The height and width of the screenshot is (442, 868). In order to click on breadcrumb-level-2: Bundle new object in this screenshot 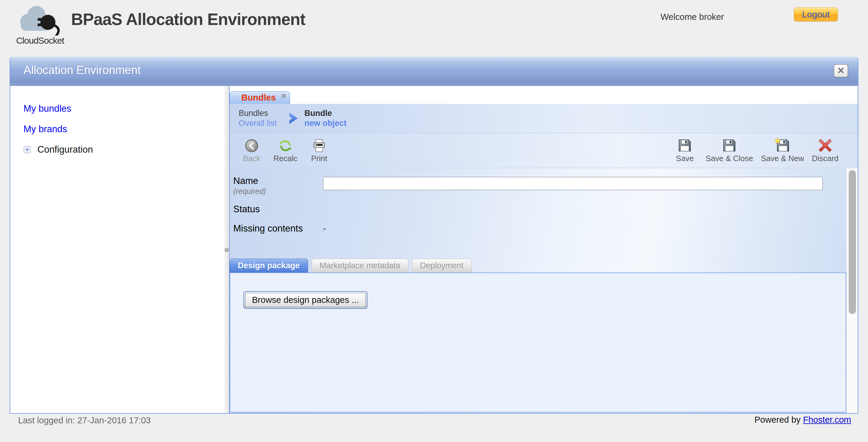, I will do `click(326, 118)`.